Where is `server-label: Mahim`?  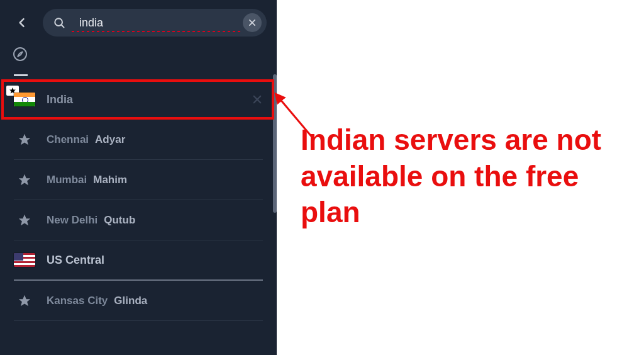
server-label: Mahim is located at coordinates (110, 180).